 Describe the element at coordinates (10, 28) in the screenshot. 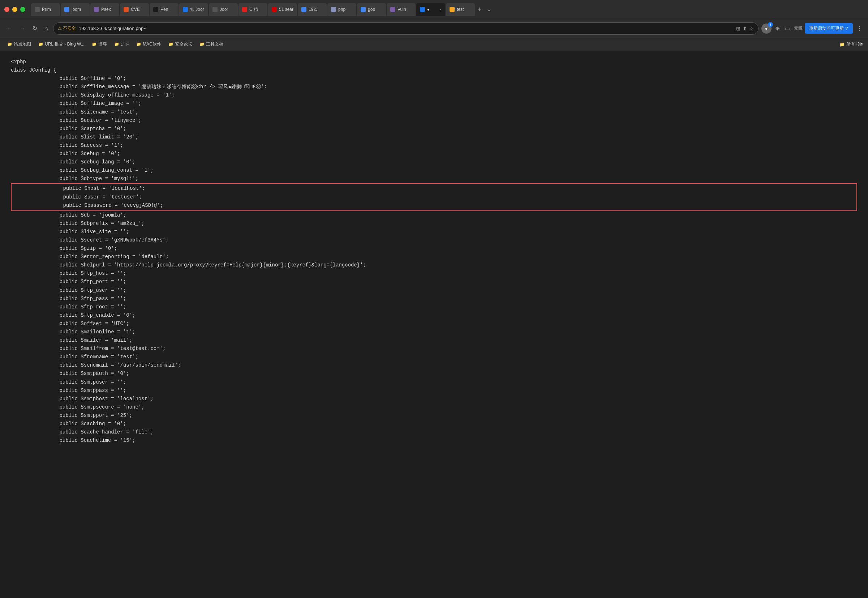

I see `back-button: ←` at that location.